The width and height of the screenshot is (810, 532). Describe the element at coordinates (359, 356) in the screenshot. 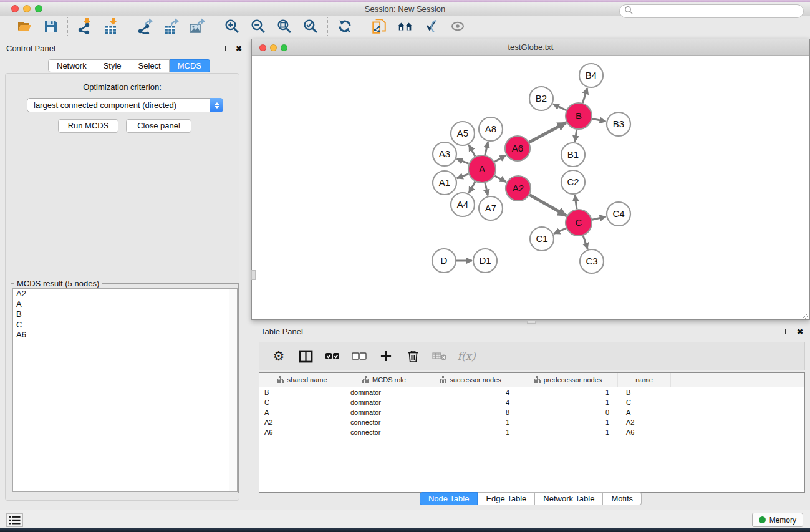

I see `deselect-all-columns-icon` at that location.